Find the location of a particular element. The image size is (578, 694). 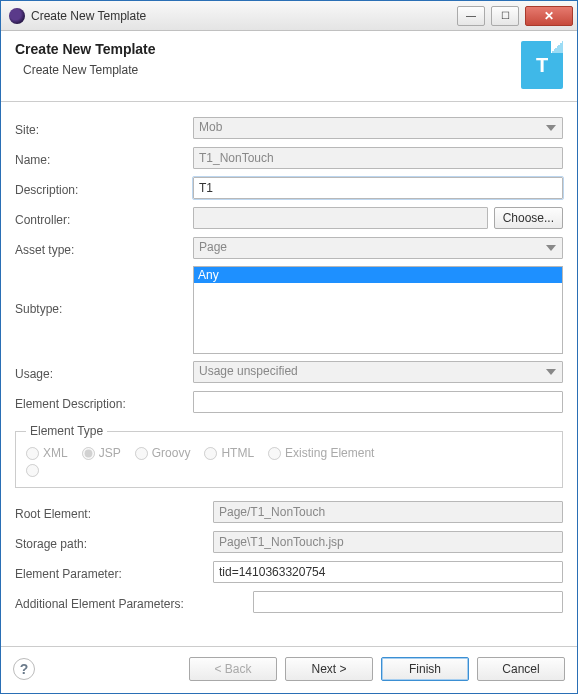

radio-jsp: JSP is located at coordinates (102, 453).